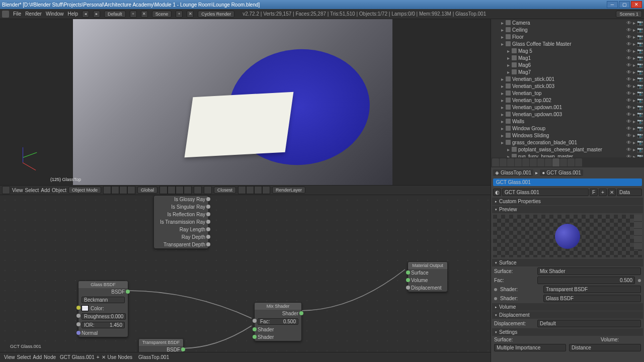  I want to click on node-transparent-bsdf: Transparent BSDF BSDF, so click(161, 345).